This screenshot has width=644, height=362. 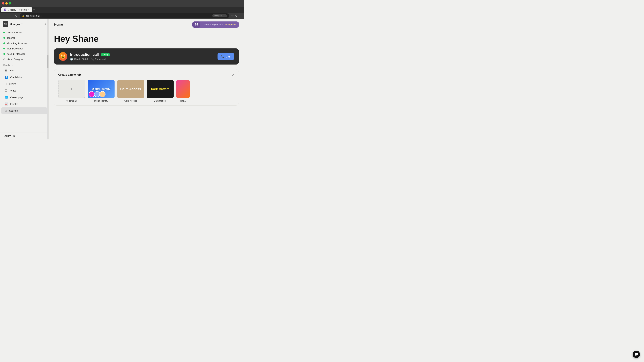 I want to click on job-label: Teacher, so click(x=11, y=38).